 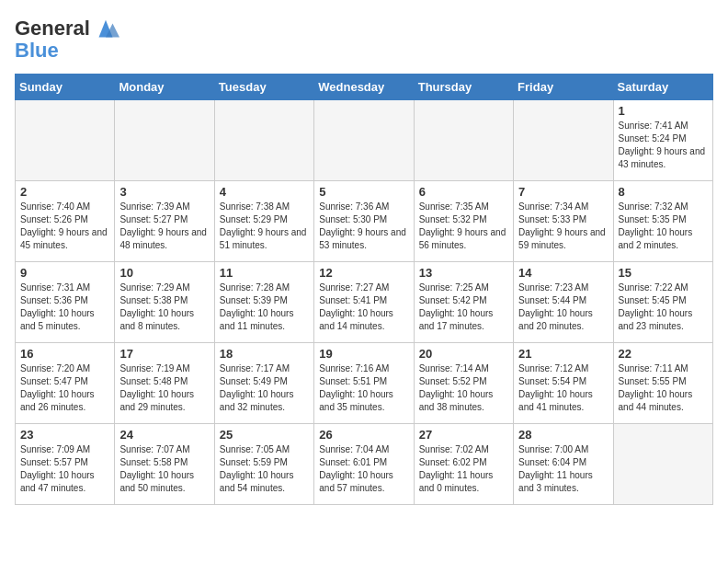 What do you see at coordinates (164, 434) in the screenshot?
I see `day-number: 24` at bounding box center [164, 434].